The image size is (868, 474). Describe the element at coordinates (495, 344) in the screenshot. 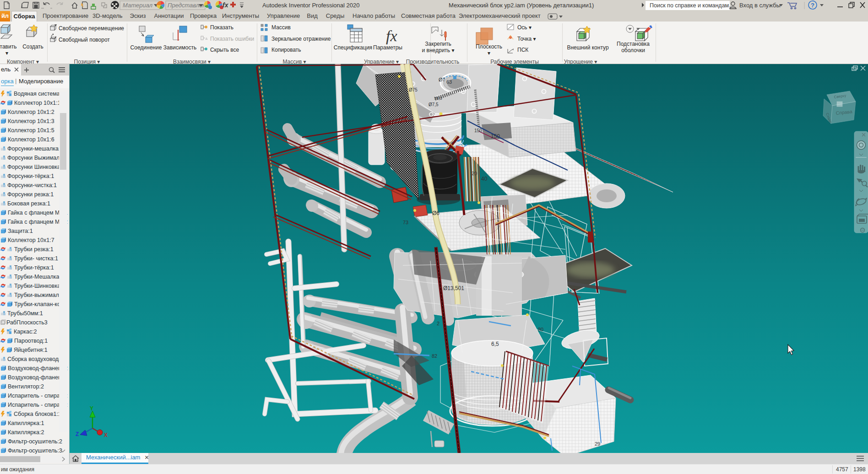

I see `svg-text: 6,5` at that location.